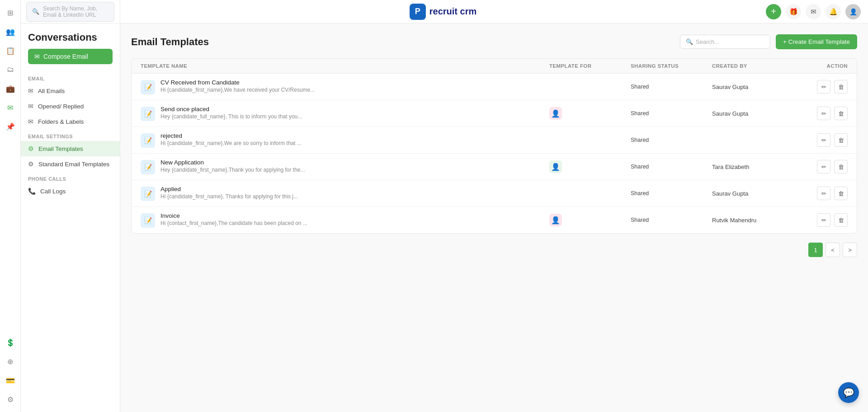  What do you see at coordinates (10, 32) in the screenshot?
I see `rail-contacts-icon: 👥` at bounding box center [10, 32].